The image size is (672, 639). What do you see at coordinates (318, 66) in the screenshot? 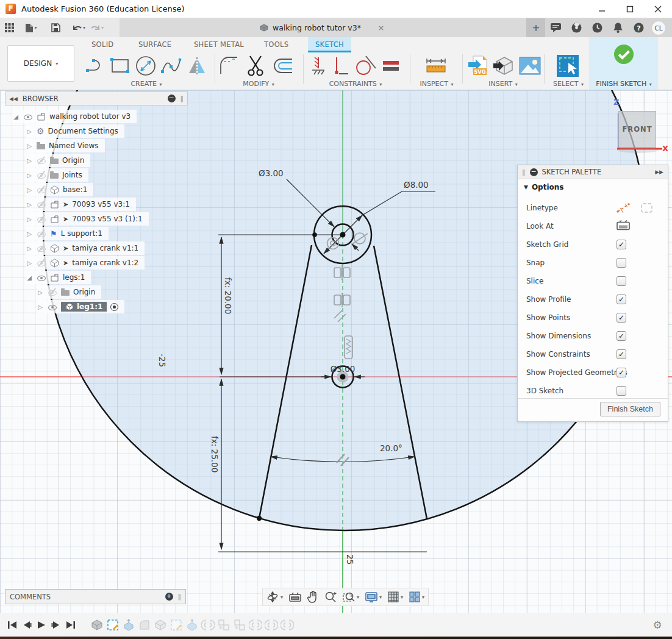
I see `fix-constraint-icon` at bounding box center [318, 66].